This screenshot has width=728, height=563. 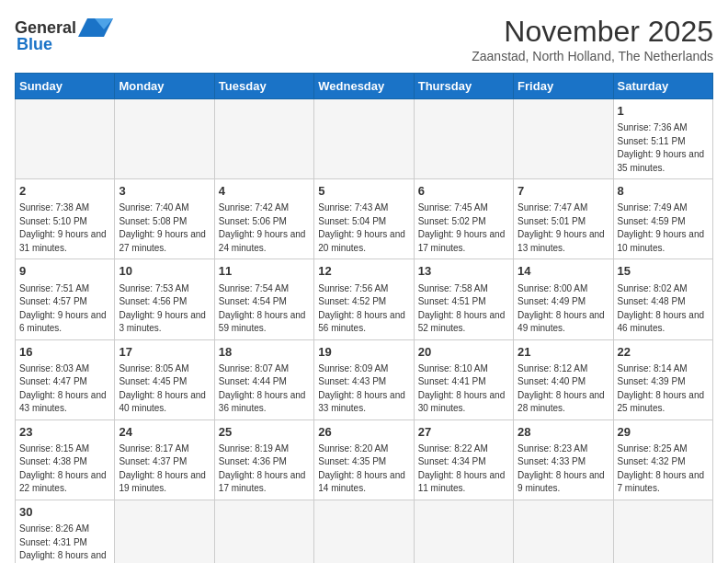 What do you see at coordinates (563, 352) in the screenshot?
I see `day-number: 21` at bounding box center [563, 352].